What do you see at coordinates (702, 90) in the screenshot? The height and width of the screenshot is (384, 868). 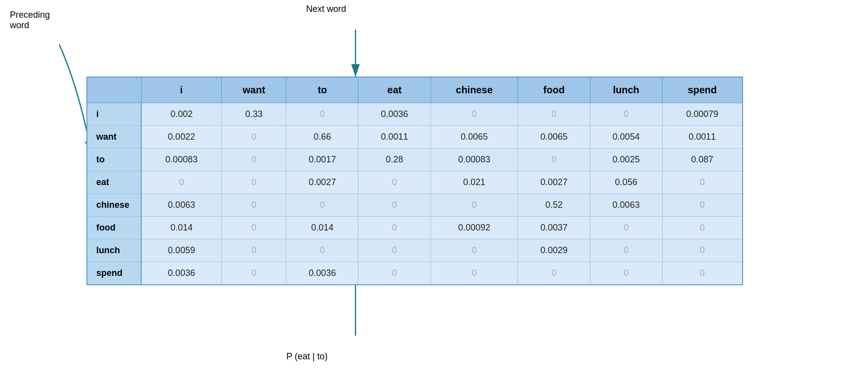 I see `header-spend: spend` at bounding box center [702, 90].